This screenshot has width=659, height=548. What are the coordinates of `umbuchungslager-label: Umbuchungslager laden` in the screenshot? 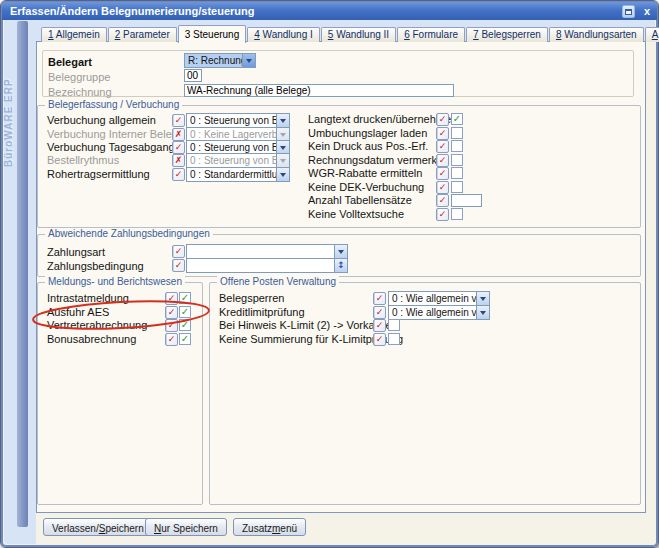 It's located at (368, 134).